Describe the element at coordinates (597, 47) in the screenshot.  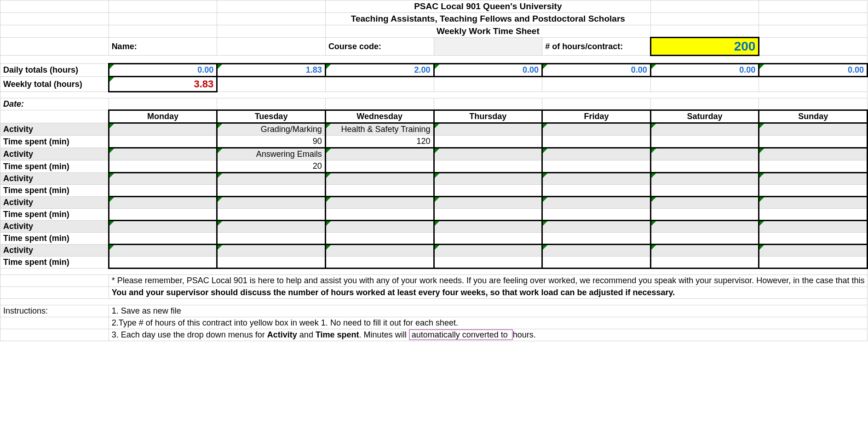
I see `hours-label: # of hours/contract:` at that location.